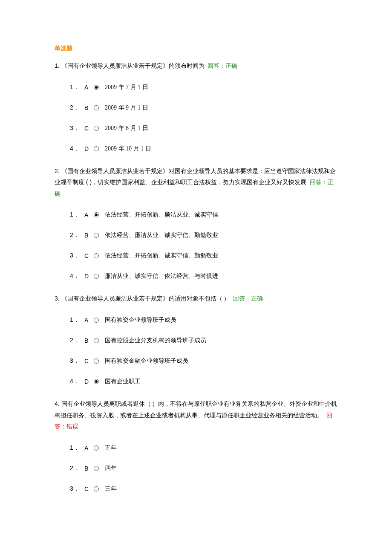 This screenshot has width=392, height=555. Describe the element at coordinates (57, 298) in the screenshot. I see `q-num: 3.` at that location.